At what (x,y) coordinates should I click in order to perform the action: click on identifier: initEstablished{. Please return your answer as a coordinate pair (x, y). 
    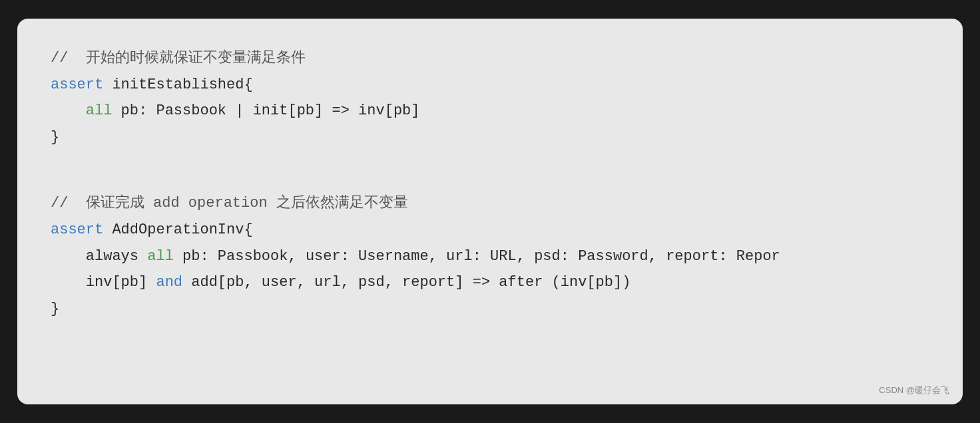
    Looking at the image, I should click on (178, 85).